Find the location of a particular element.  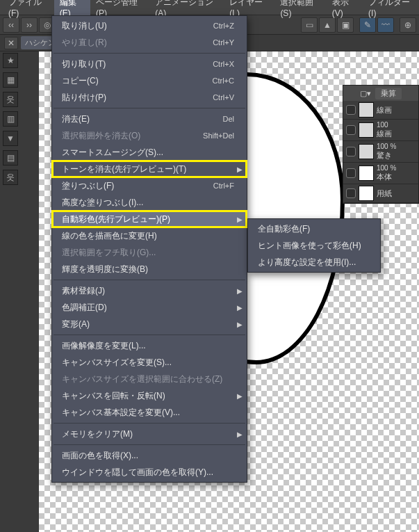

grid-icon: ▦ is located at coordinates (10, 80).